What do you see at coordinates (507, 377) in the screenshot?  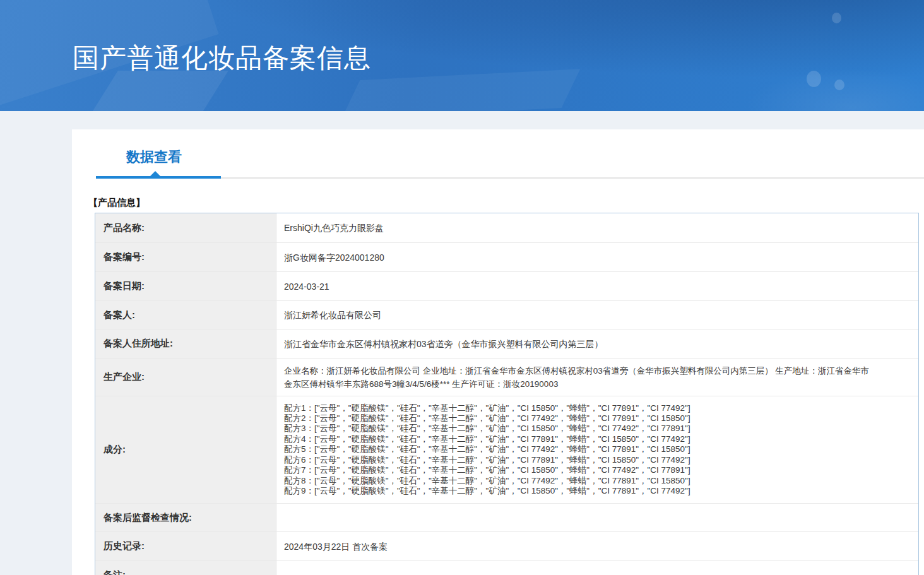 I see `row-manufacturer: 生产企业: 企业名称：浙江妍希化妆品有限公司 企业地址：浙江省金华市金东区傅村镇…` at bounding box center [507, 377].